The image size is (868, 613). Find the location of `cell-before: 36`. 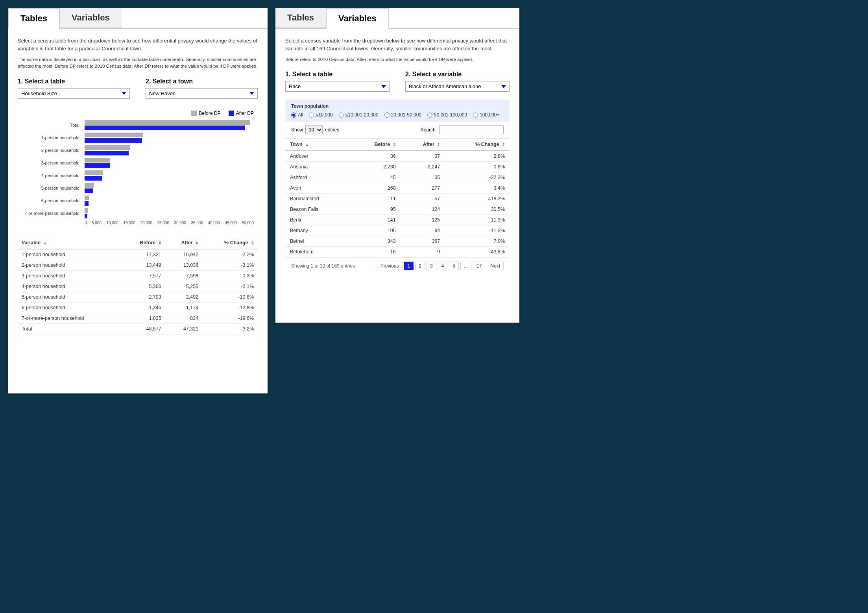

cell-before: 36 is located at coordinates (375, 156).